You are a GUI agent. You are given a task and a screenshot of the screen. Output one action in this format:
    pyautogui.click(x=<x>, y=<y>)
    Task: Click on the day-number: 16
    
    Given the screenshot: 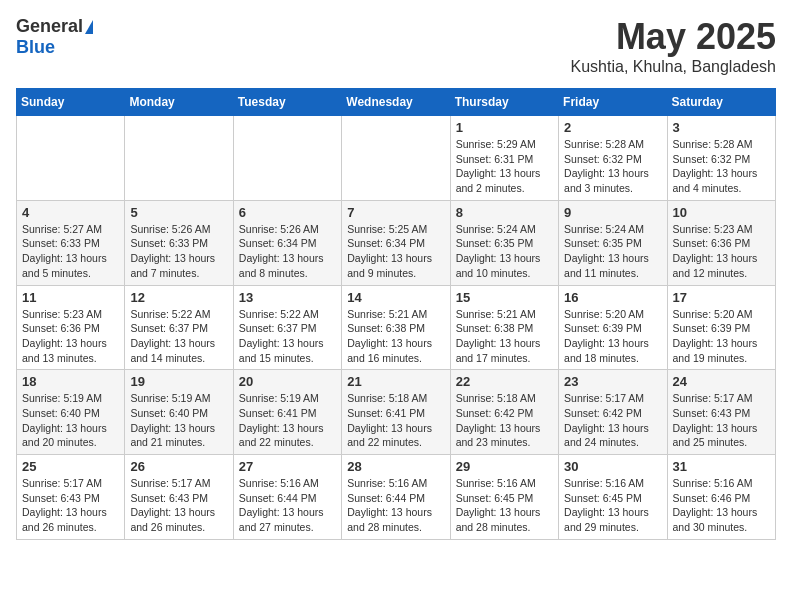 What is the action you would take?
    pyautogui.click(x=612, y=298)
    